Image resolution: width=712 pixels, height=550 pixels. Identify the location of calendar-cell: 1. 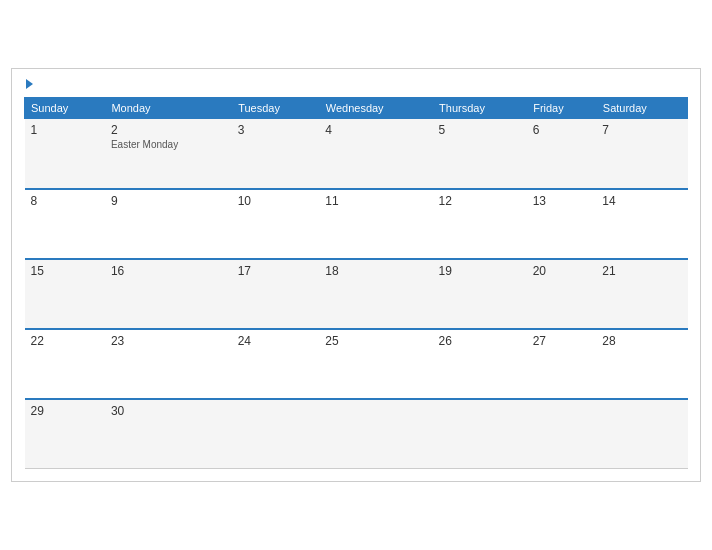
(65, 154).